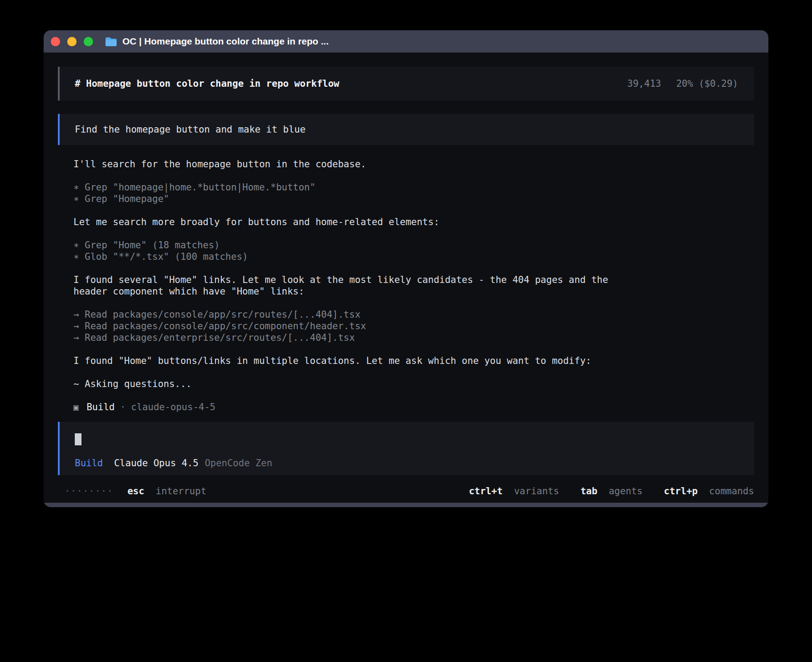  Describe the element at coordinates (349, 257) in the screenshot. I see `tool-call-glob: ∗ Glob "**/*.tsx" (100 matches)` at that location.